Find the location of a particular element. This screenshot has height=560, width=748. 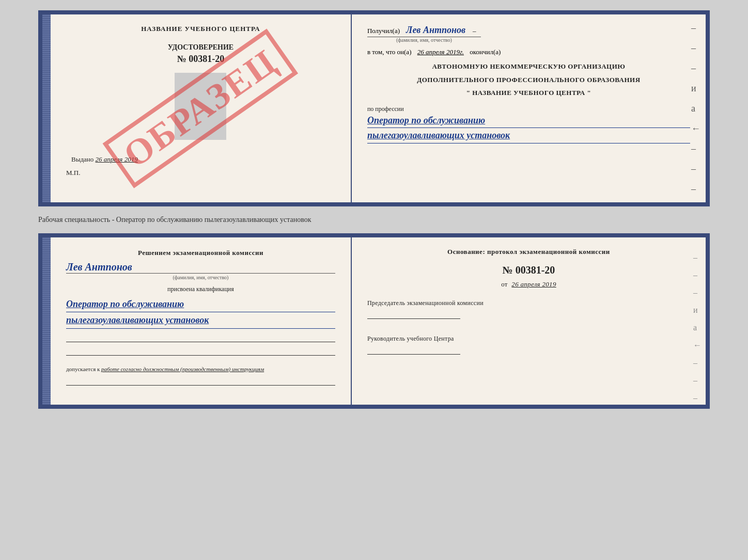

dash2: – is located at coordinates (696, 49).